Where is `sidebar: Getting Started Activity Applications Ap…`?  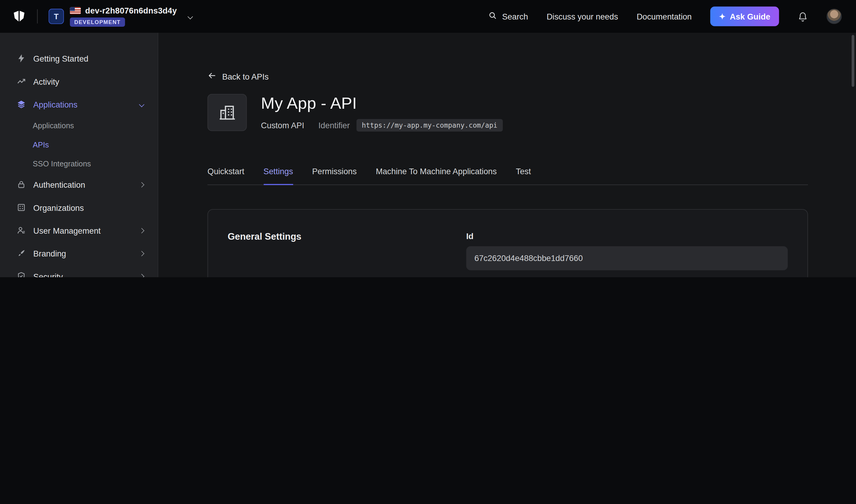
sidebar: Getting Started Activity Applications Ap… is located at coordinates (79, 155).